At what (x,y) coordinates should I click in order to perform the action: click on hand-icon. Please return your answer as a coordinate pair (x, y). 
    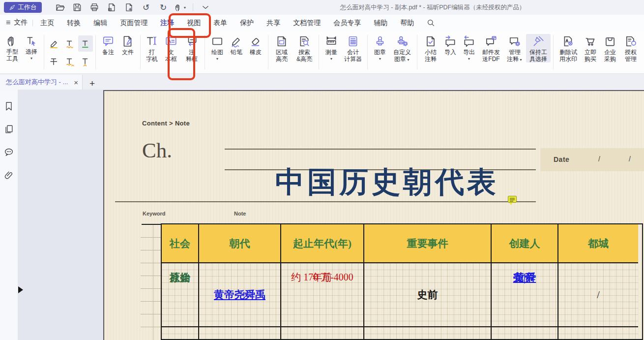
    Looking at the image, I should click on (13, 41).